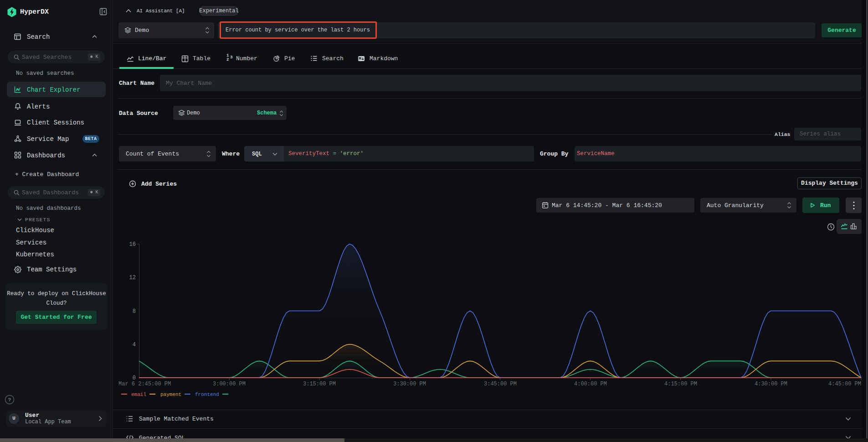 This screenshot has height=442, width=868. What do you see at coordinates (410, 384) in the screenshot?
I see `svg-text: 3:30:00 PM` at bounding box center [410, 384].